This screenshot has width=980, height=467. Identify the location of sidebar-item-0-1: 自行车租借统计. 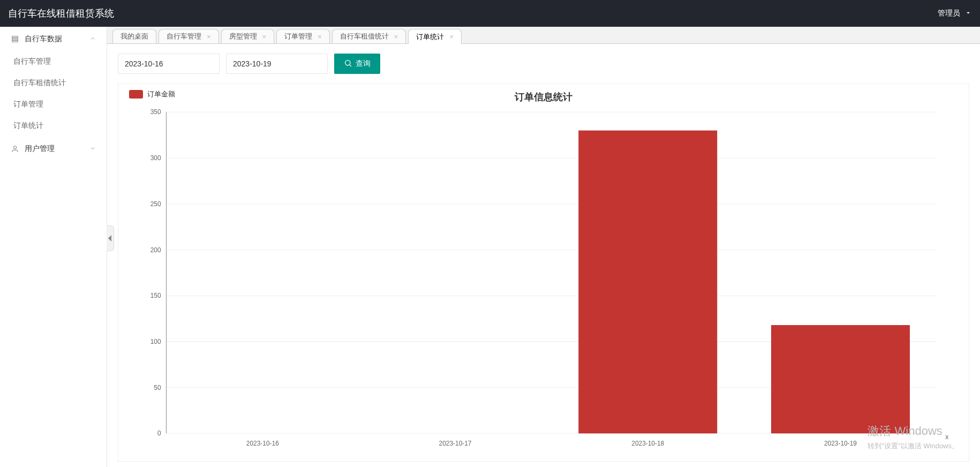
(54, 83).